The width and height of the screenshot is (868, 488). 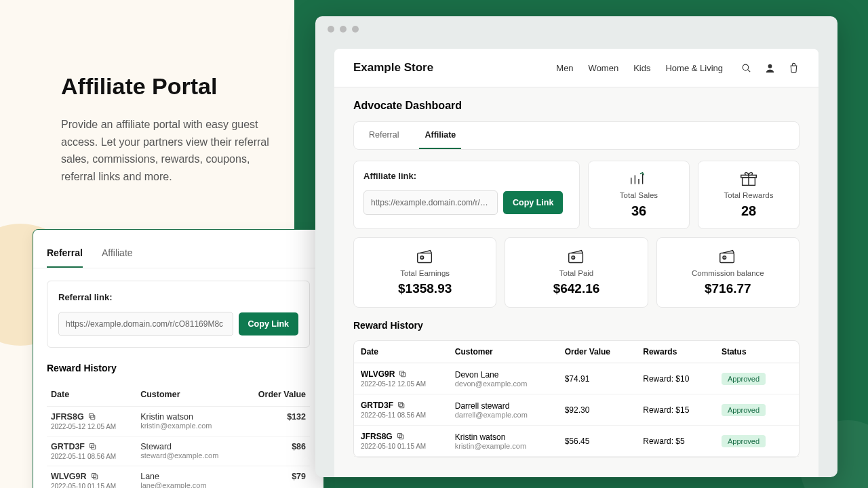 I want to click on total-sales-label: Total Sales, so click(x=639, y=195).